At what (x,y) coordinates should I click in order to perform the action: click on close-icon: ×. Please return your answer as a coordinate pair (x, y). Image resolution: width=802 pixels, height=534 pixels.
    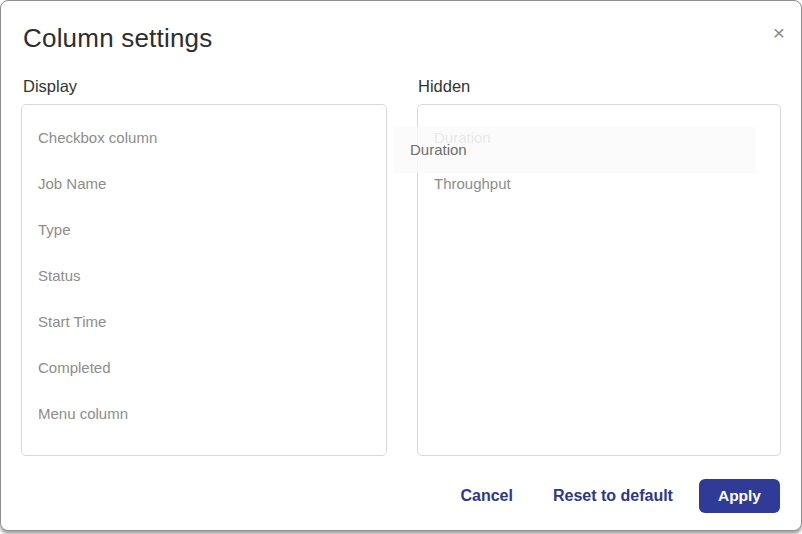
    Looking at the image, I should click on (779, 33).